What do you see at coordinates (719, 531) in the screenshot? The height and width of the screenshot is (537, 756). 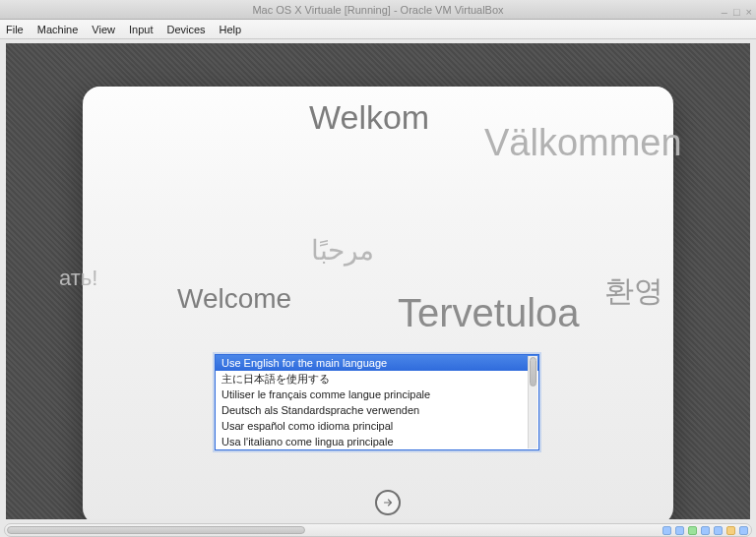 I see `status-shared-icon` at bounding box center [719, 531].